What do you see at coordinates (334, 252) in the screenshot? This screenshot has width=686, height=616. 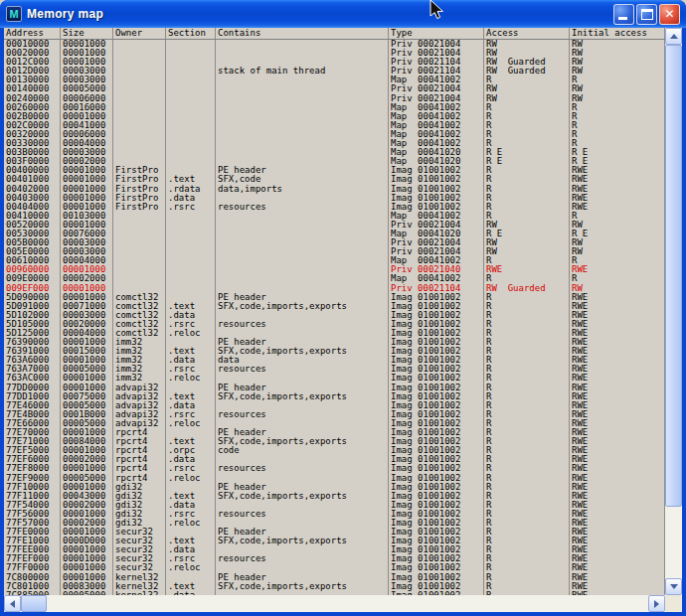 I see `table-row: 005E000000003000Priv 00021004RWRW` at bounding box center [334, 252].